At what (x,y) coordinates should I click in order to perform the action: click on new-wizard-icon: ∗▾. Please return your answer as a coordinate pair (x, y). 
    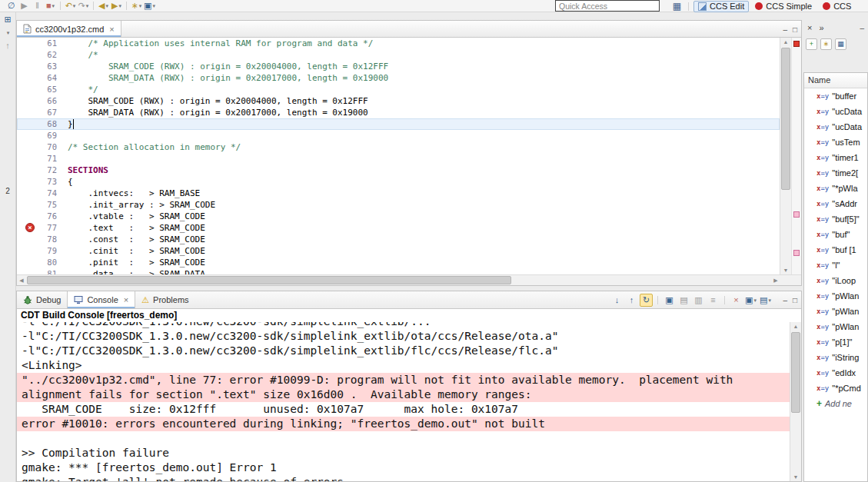
    Looking at the image, I should click on (137, 6).